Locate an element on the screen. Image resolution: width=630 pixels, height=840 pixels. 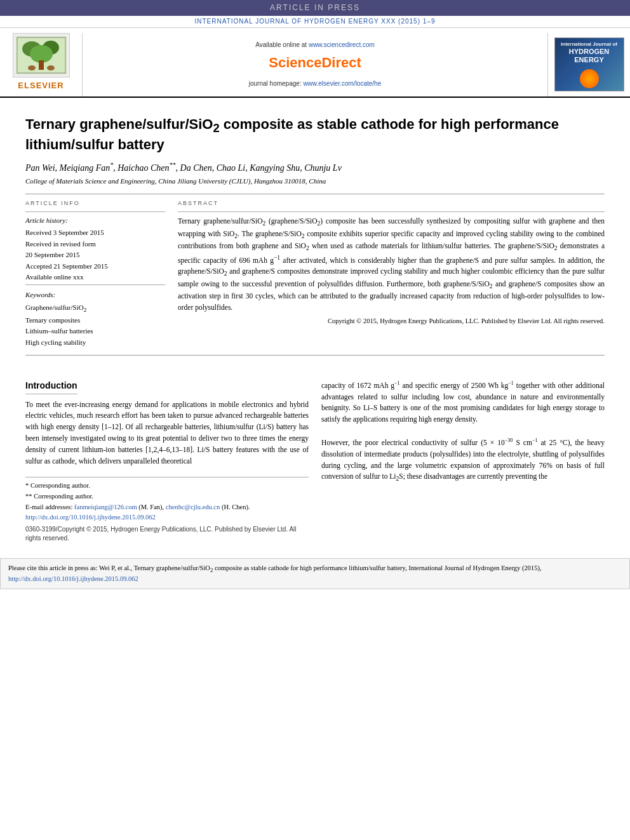
keywords-label: Keywords: is located at coordinates (95, 295).